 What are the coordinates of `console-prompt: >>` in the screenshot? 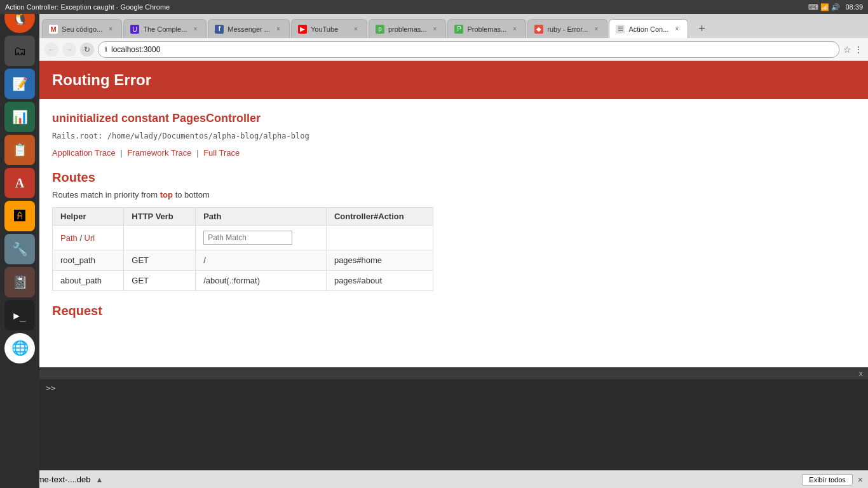 It's located at (51, 388).